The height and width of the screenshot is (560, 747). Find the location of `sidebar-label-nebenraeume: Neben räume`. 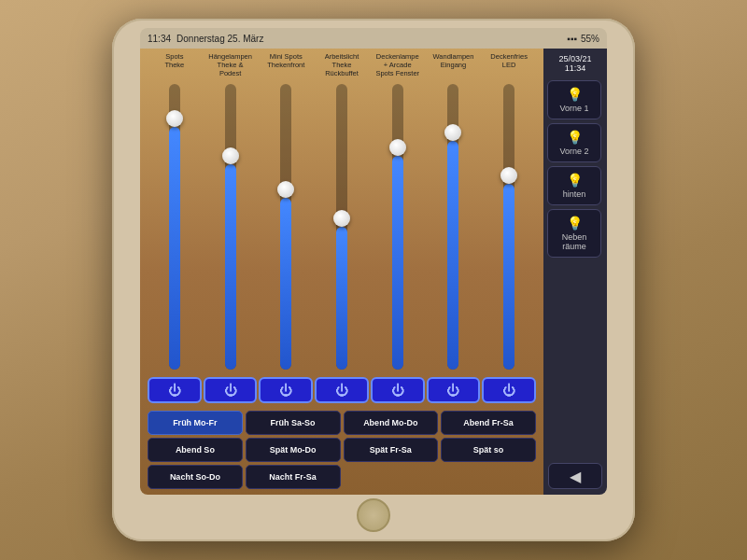

sidebar-label-nebenraeume: Neben räume is located at coordinates (575, 242).